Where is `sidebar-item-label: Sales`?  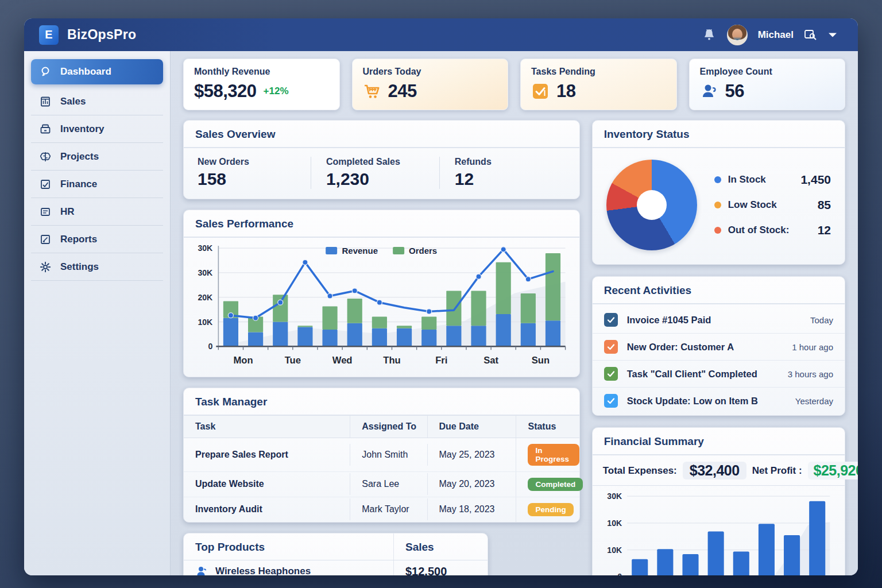
sidebar-item-label: Sales is located at coordinates (73, 102).